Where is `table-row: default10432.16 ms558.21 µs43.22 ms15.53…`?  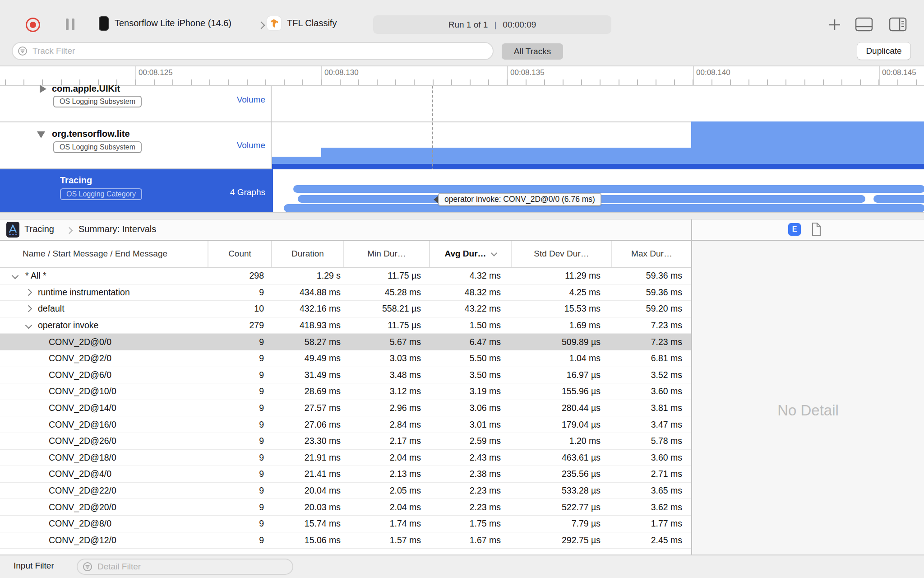 table-row: default10432.16 ms558.21 µs43.22 ms15.53… is located at coordinates (346, 309).